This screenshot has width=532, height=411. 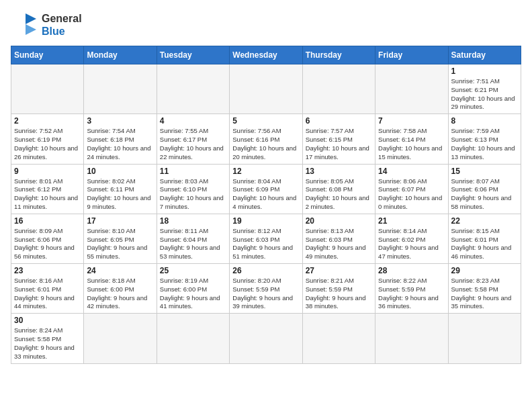 I want to click on day-number: 10, so click(x=120, y=171).